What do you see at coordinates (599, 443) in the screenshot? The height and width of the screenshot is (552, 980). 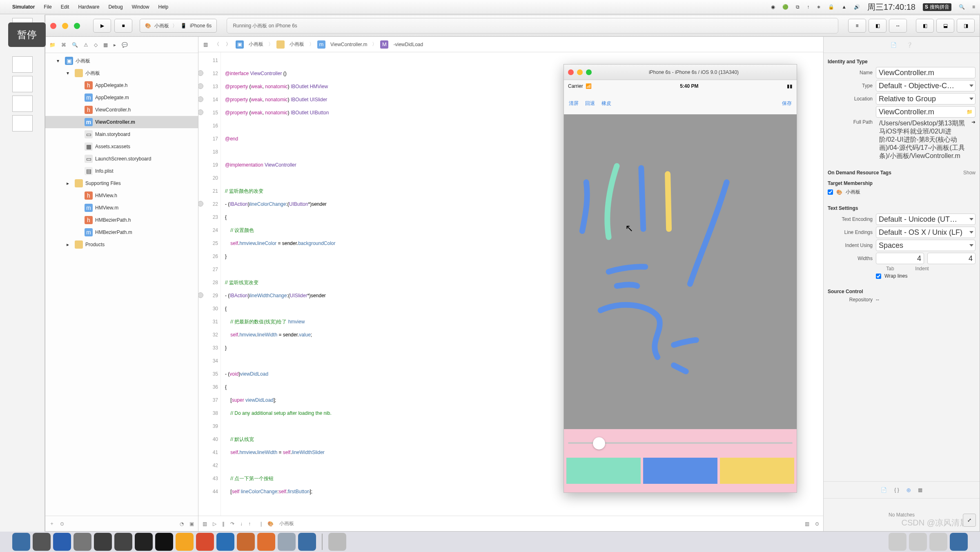 I see `slider-thumb` at bounding box center [599, 443].